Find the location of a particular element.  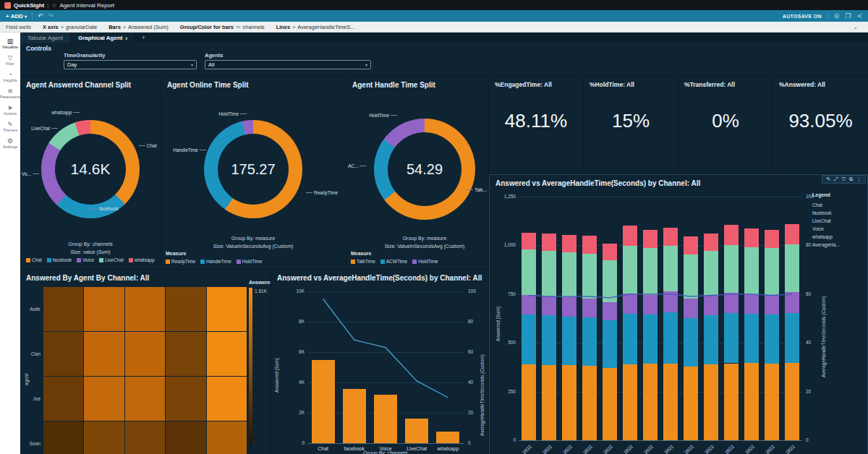

sidebar-item-parameters: ≋Parameters is located at coordinates (10, 93).